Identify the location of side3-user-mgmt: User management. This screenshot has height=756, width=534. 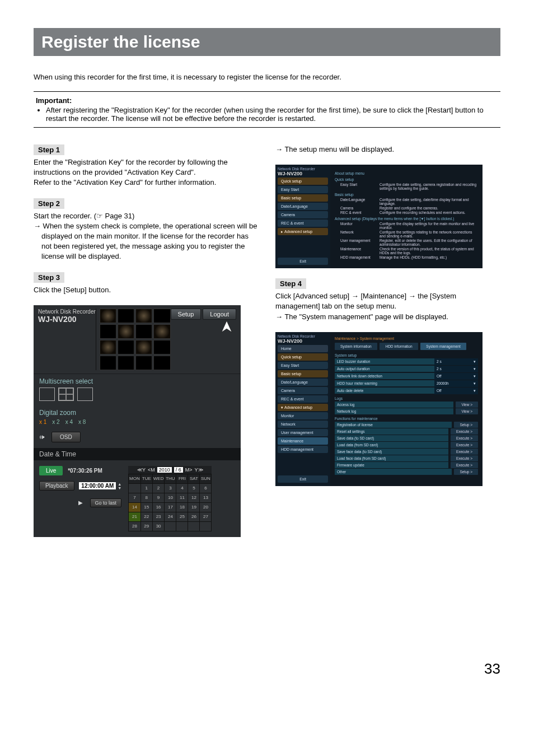
(303, 432).